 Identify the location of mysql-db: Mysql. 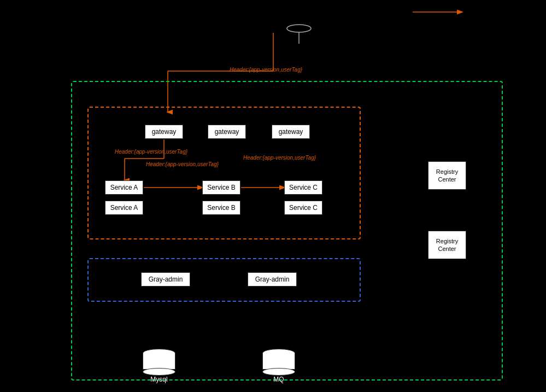
(159, 366).